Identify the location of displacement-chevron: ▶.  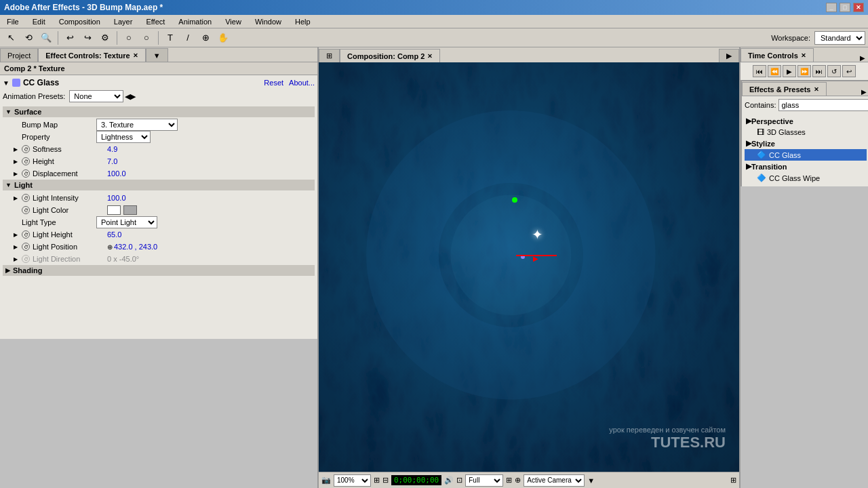
(17, 174).